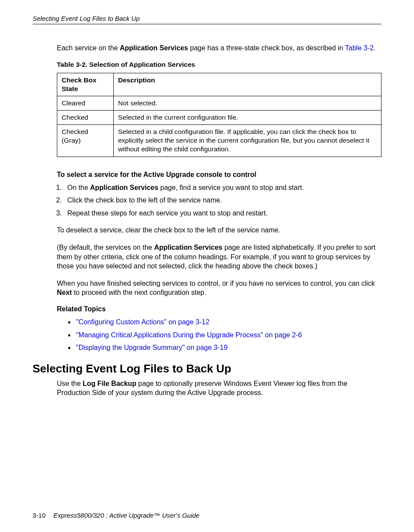 The height and width of the screenshot is (532, 414). Describe the element at coordinates (188, 247) in the screenshot. I see `default-bold: Application Services` at that location.